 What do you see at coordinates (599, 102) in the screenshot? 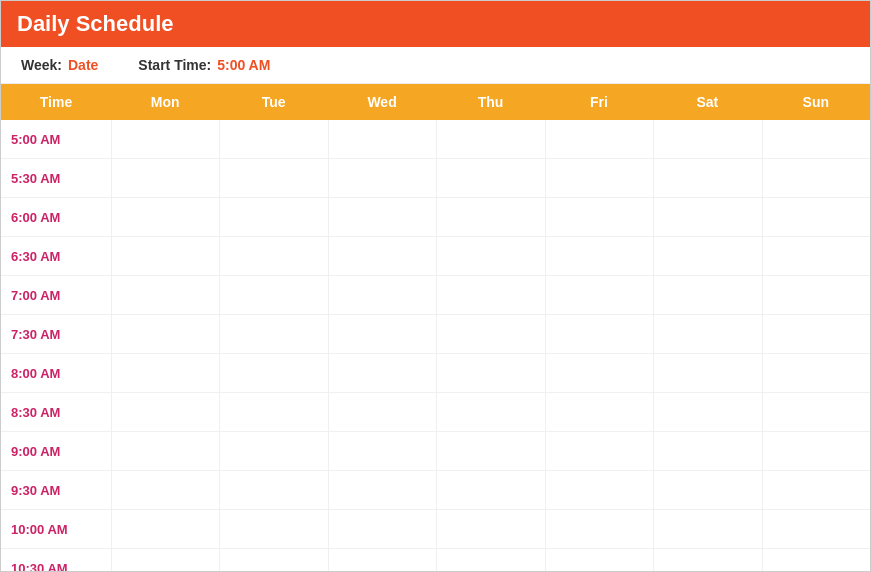
I see `col-header-fri: Fri` at bounding box center [599, 102].